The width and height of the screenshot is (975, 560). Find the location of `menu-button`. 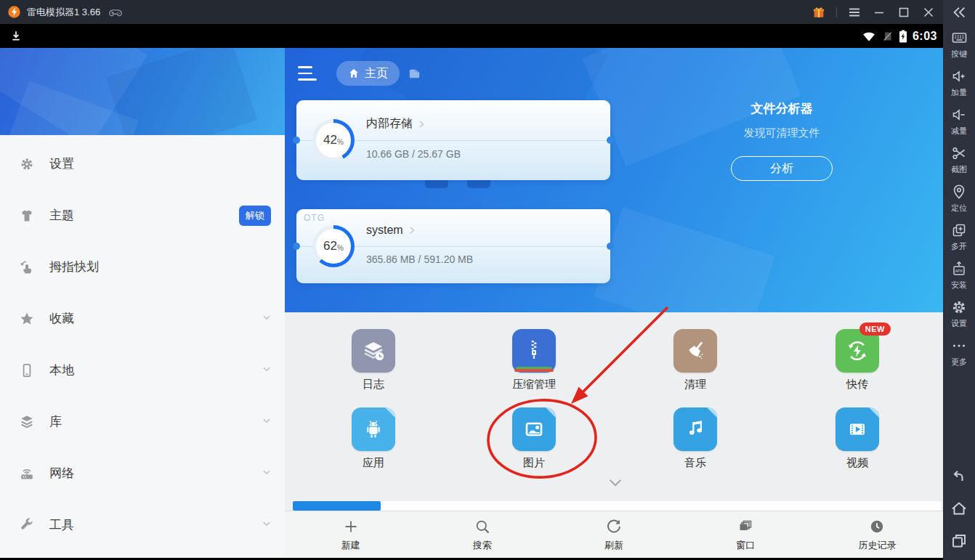

menu-button is located at coordinates (854, 12).